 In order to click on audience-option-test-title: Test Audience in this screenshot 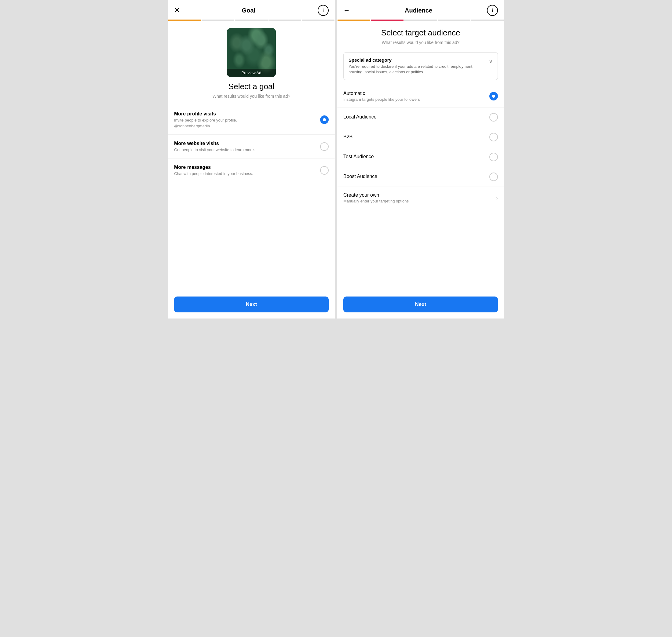, I will do `click(414, 157)`.